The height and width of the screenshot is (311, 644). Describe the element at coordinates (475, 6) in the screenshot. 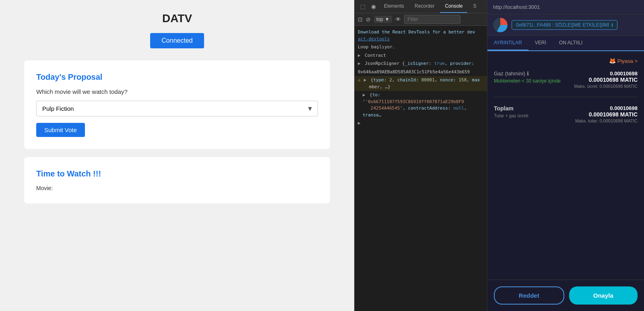

I see `tab-s: S` at that location.